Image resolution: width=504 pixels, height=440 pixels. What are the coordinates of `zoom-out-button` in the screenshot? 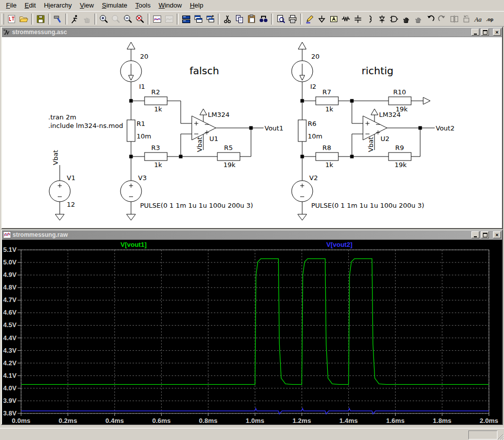 It's located at (128, 19).